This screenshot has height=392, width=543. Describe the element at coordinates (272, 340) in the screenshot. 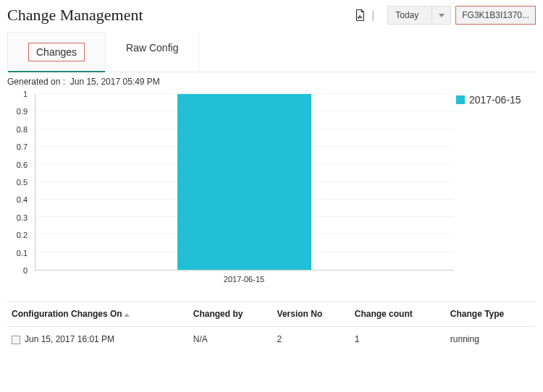

I see `table-row: Jun 15, 2017 16:01 PMN/A21running` at that location.